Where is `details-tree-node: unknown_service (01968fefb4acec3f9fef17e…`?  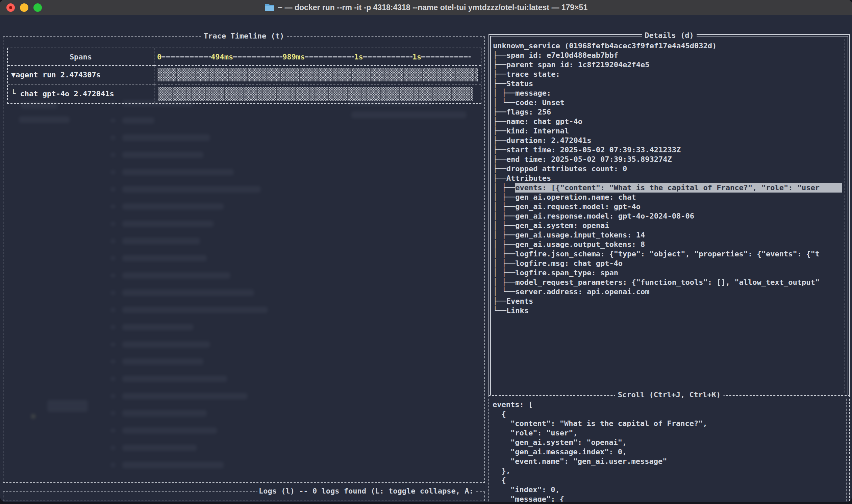
details-tree-node: unknown_service (01968fefb4acec3f9fef17e… is located at coordinates (668, 46).